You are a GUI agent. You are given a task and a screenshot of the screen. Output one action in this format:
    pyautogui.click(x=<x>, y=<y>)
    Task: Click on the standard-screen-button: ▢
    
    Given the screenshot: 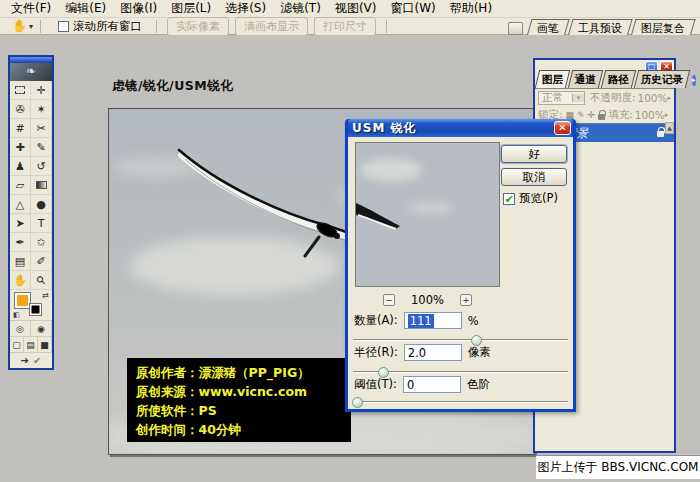 What is the action you would take?
    pyautogui.click(x=17, y=344)
    